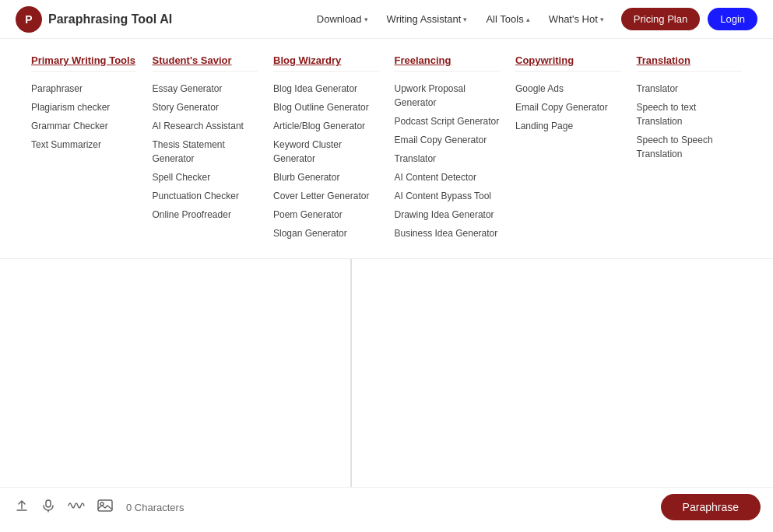 The height and width of the screenshot is (532, 773). Describe the element at coordinates (386, 19) in the screenshot. I see `navbar: P Paraphrasing Tool AI Download ▾ Writin…` at that location.